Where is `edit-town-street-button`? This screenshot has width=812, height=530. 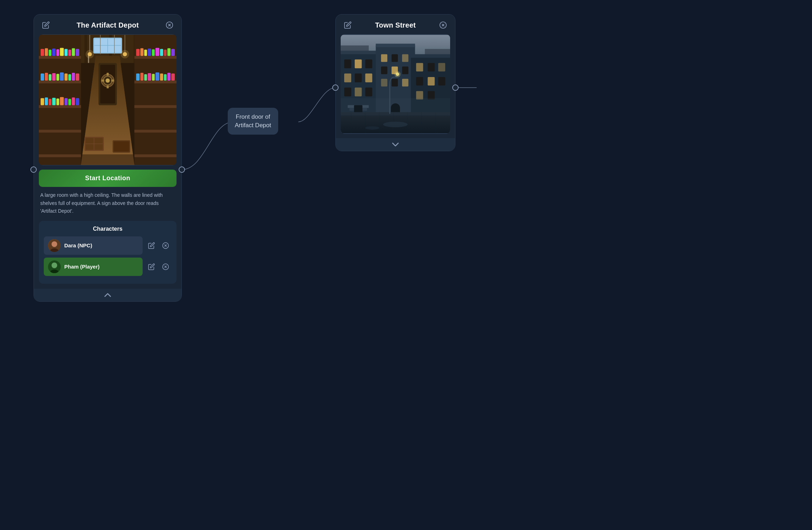
edit-town-street-button is located at coordinates (348, 25).